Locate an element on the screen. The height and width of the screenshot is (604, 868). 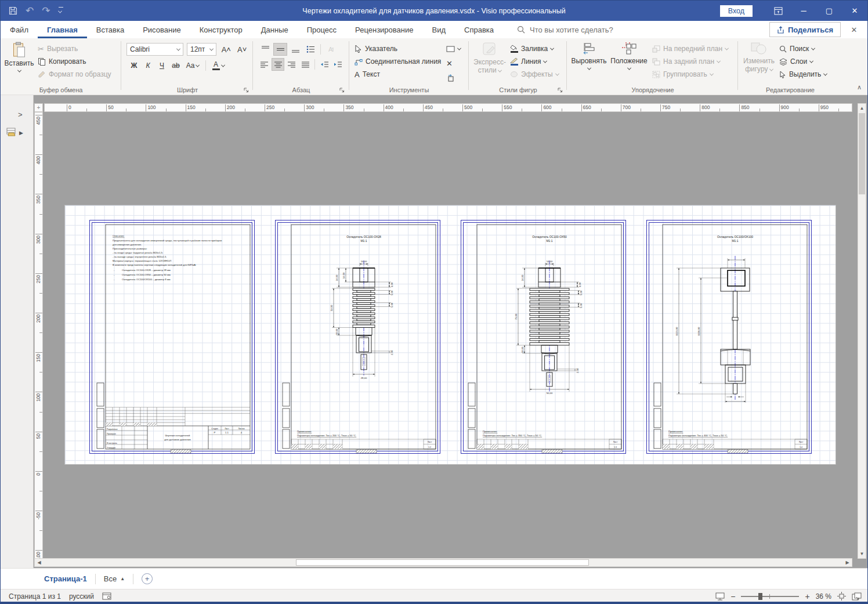
stencil-icon is located at coordinates (12, 132).